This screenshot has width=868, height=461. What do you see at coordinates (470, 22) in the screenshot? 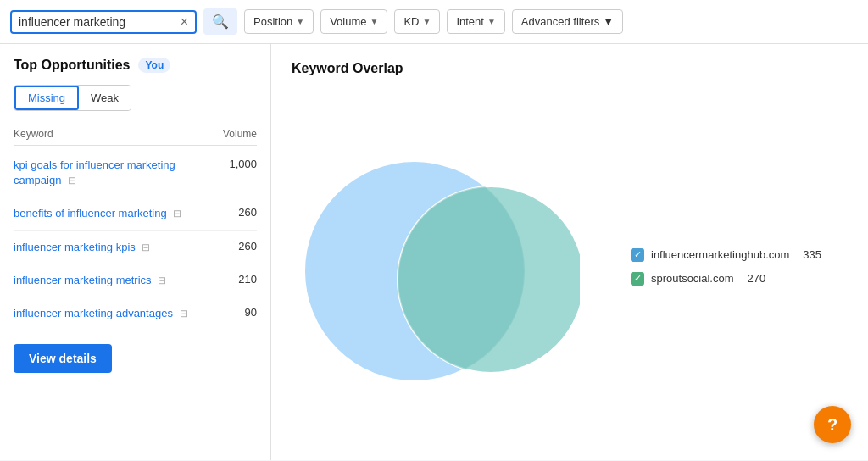
I see `intent-filter-label: Intent` at bounding box center [470, 22].